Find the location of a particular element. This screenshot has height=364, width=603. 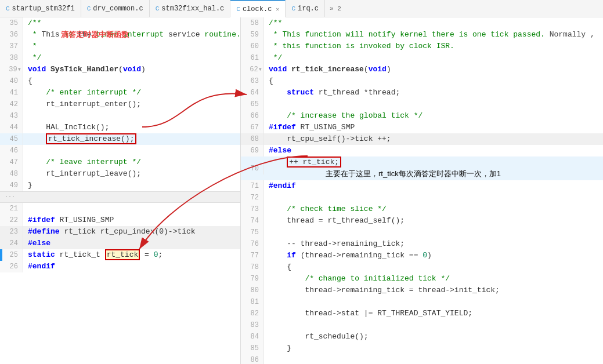

line-num-24: 24 is located at coordinates (12, 243).